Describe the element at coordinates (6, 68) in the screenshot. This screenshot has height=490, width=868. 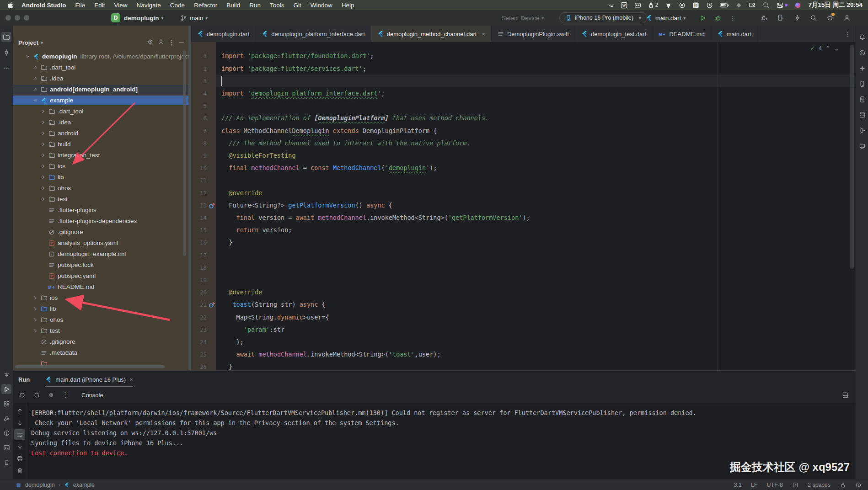
I see `more-tool-windows-icon: ⋯` at that location.